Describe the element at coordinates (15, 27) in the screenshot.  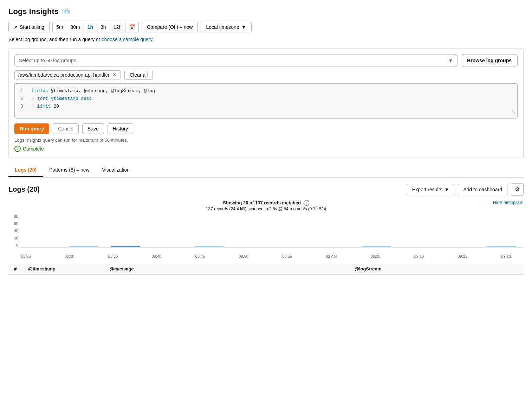
I see `external-link-icon: ↗` at that location.